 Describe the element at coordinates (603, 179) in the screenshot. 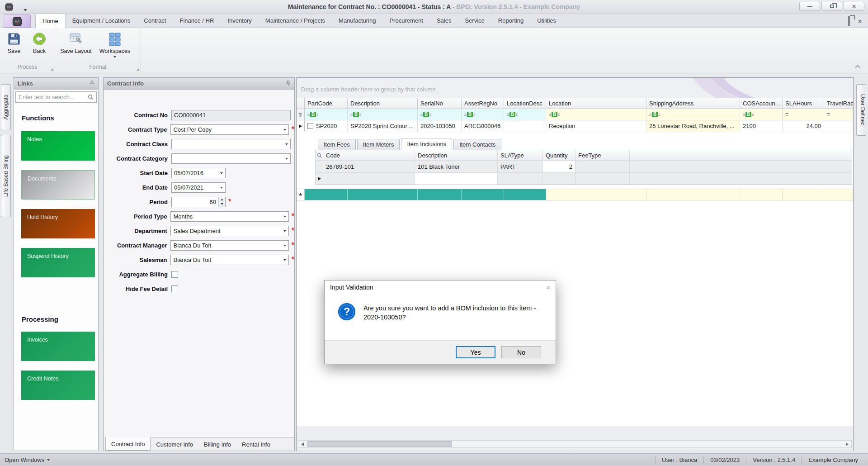

I see `subcell-feetype-empty` at that location.